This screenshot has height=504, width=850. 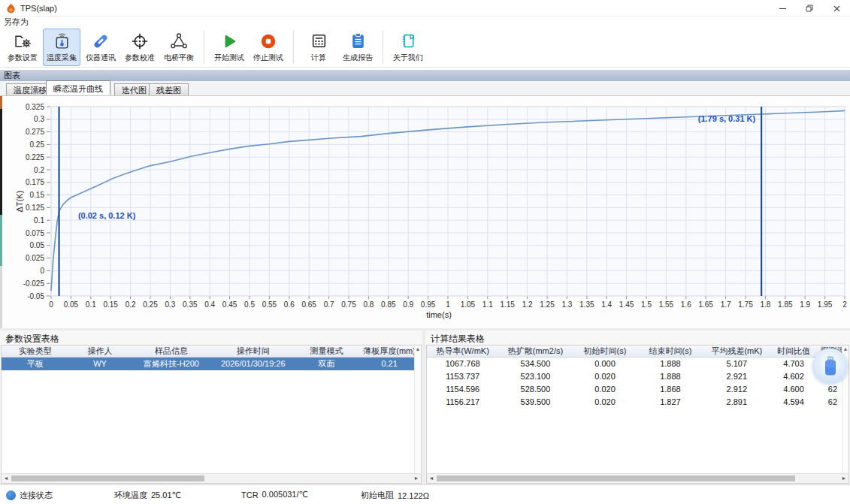 I want to click on column-header: 热扩散(mm2/s), so click(x=535, y=352).